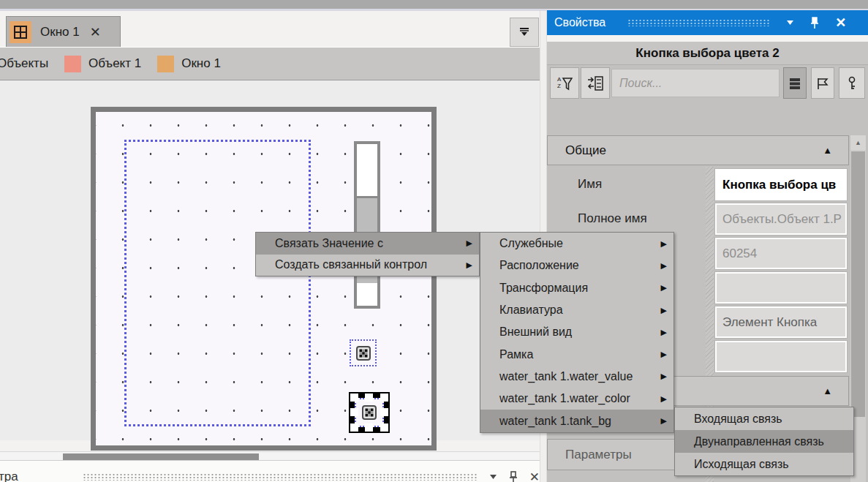 The height and width of the screenshot is (482, 868). What do you see at coordinates (565, 83) in the screenshot?
I see `sort-filter-icon: A Z` at bounding box center [565, 83].